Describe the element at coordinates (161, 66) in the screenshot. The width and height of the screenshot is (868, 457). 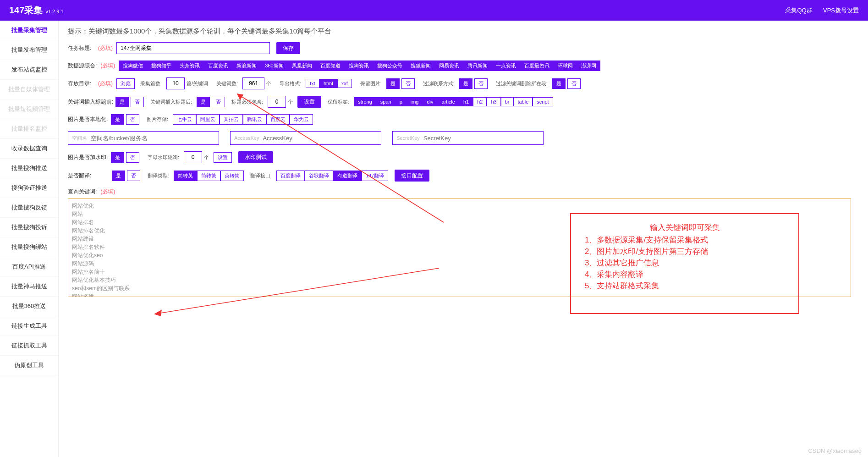
I see `sources-chip: 搜狗知乎` at that location.